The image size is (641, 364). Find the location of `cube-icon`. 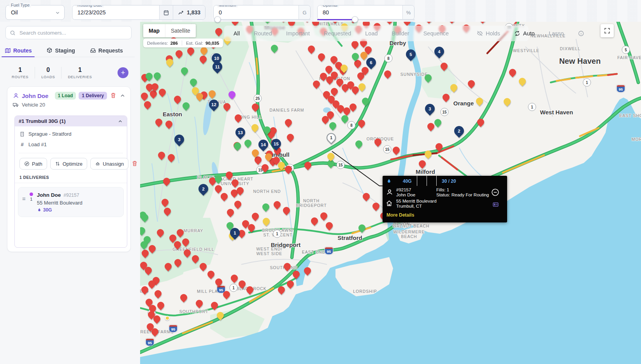

cube-icon is located at coordinates (49, 51).